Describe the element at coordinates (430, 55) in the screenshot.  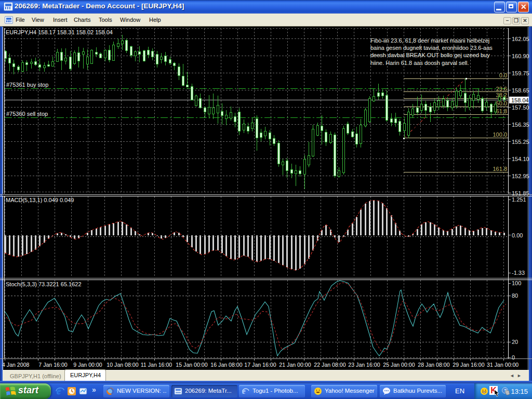
I see `svg-text:deesh davbal BREAK OUT bollo g: deesh davbal BREAK OUT bollo gej uzeed b…` at that location.